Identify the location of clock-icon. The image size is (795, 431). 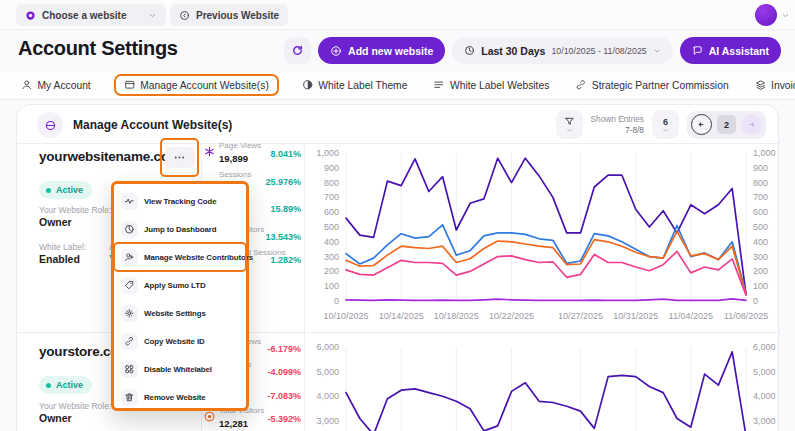
(470, 50).